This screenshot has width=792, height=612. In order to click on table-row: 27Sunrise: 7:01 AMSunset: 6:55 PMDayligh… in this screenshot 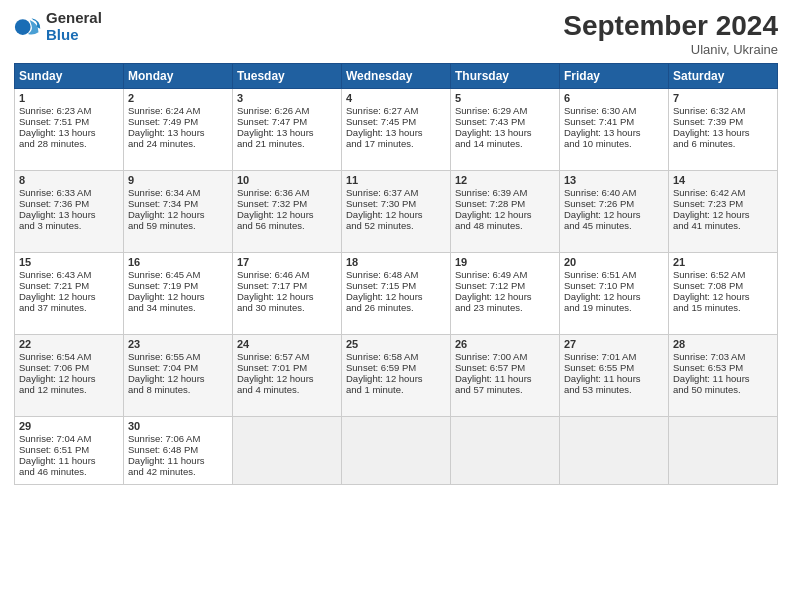, I will do `click(614, 376)`.